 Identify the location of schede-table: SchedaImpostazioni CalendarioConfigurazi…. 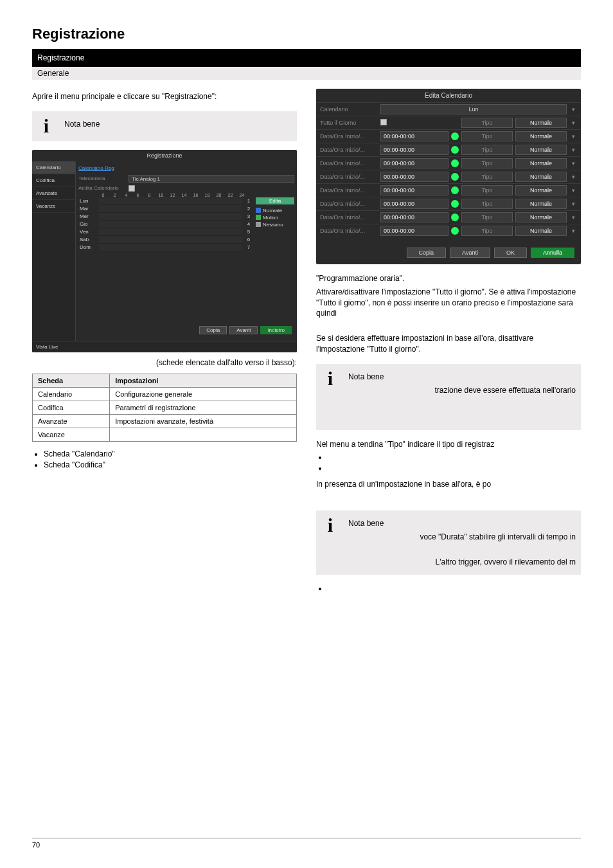
(164, 408).